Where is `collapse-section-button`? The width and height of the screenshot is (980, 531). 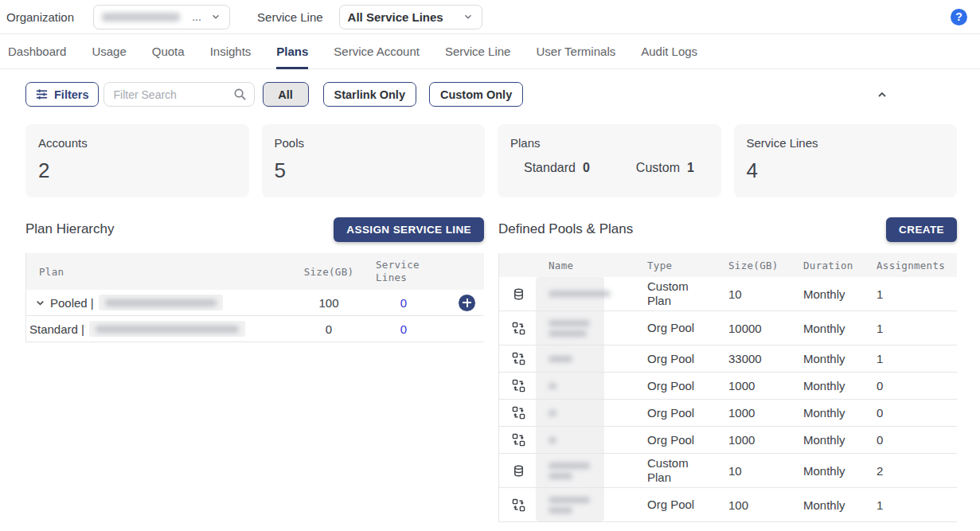 collapse-section-button is located at coordinates (882, 95).